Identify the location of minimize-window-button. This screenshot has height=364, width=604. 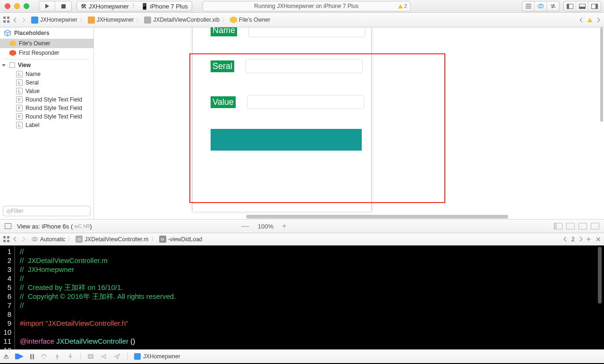
(17, 6).